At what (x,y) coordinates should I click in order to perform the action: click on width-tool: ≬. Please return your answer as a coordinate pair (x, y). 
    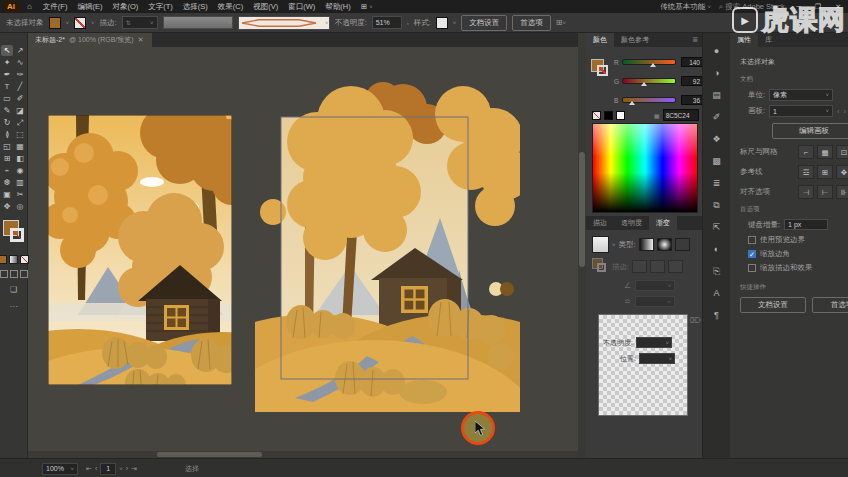
    Looking at the image, I should click on (7, 134).